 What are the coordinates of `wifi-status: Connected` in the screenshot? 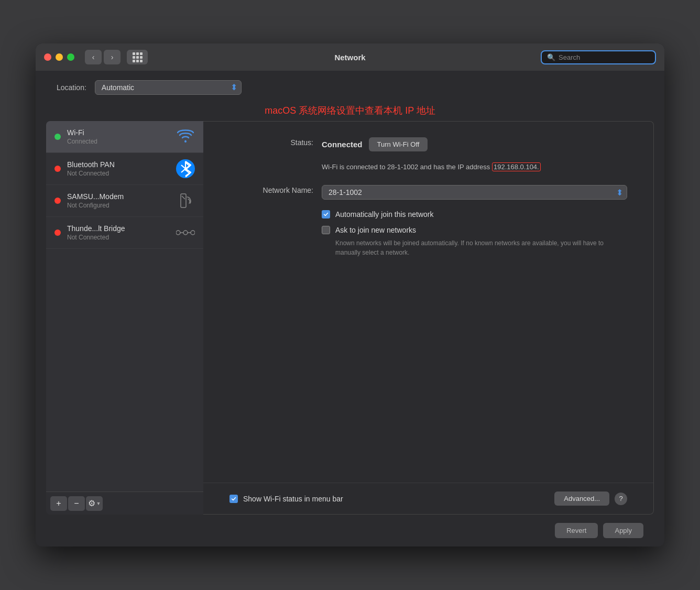 It's located at (118, 141).